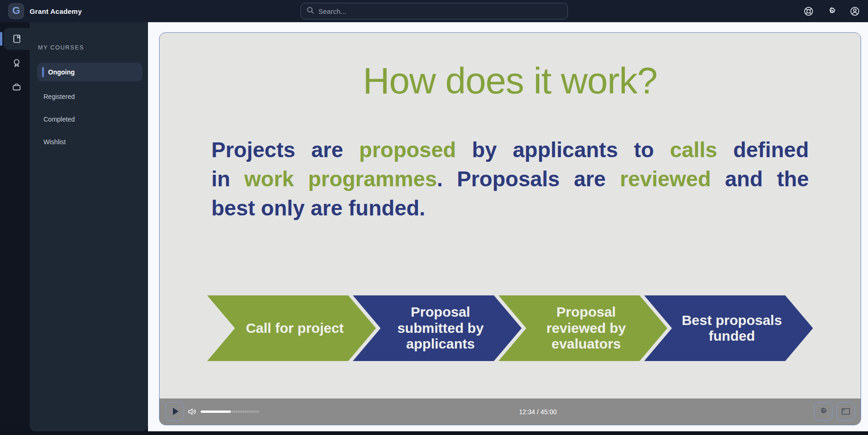 The image size is (868, 435). What do you see at coordinates (90, 97) in the screenshot?
I see `sidebar-item-registered: Registered` at bounding box center [90, 97].